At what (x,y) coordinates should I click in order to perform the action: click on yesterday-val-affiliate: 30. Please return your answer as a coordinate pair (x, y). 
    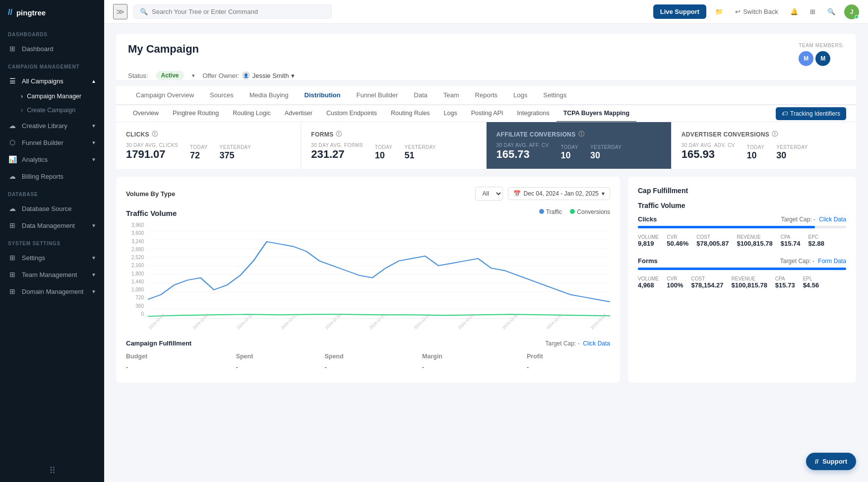
    Looking at the image, I should click on (606, 156).